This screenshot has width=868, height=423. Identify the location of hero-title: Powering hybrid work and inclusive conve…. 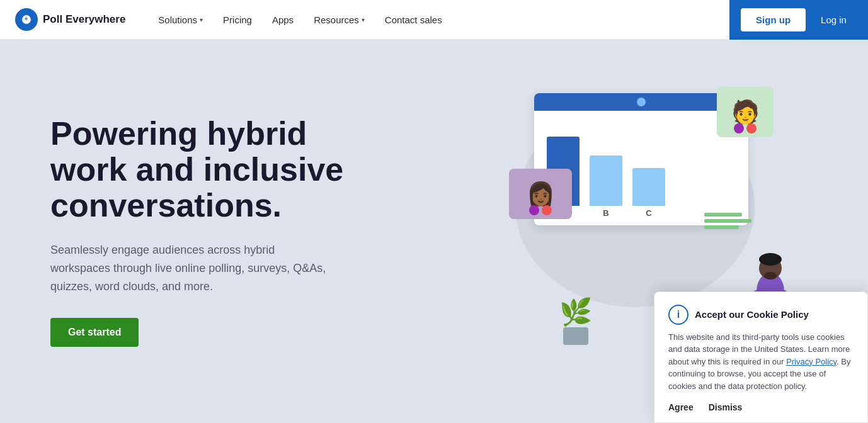
(220, 170).